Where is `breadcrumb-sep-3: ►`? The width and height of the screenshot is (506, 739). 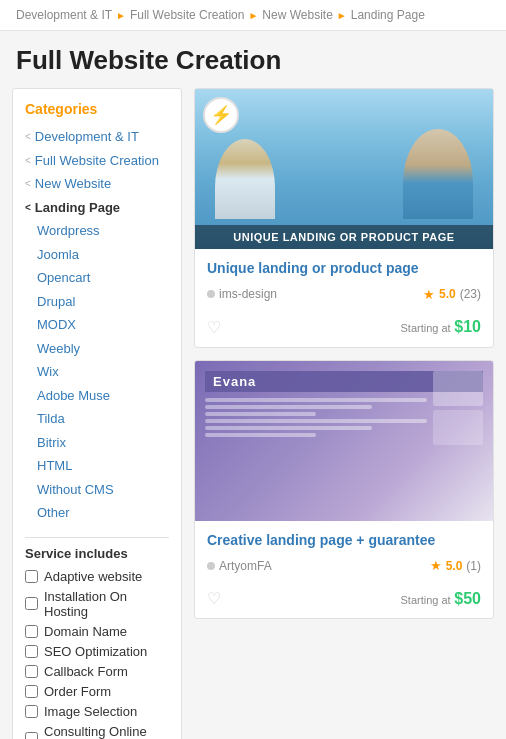 breadcrumb-sep-3: ► is located at coordinates (342, 16).